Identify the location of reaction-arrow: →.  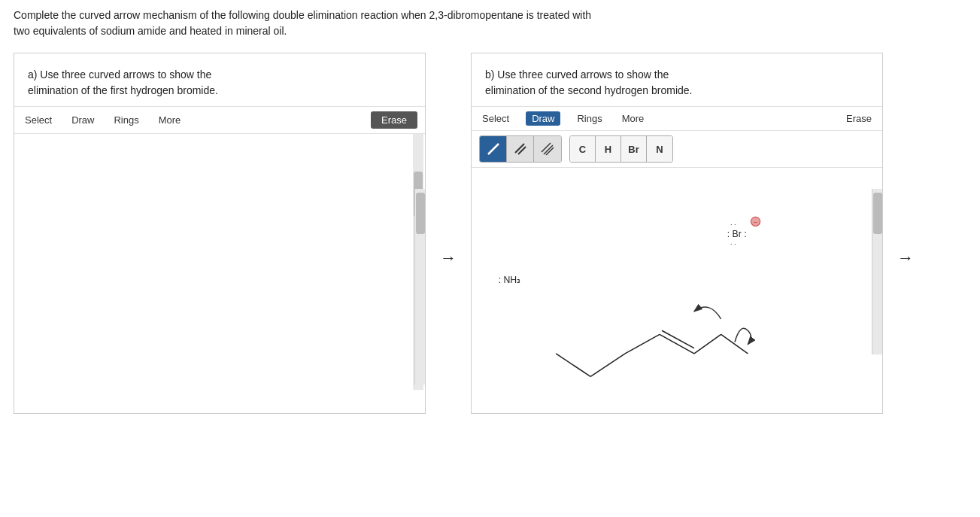
(448, 160).